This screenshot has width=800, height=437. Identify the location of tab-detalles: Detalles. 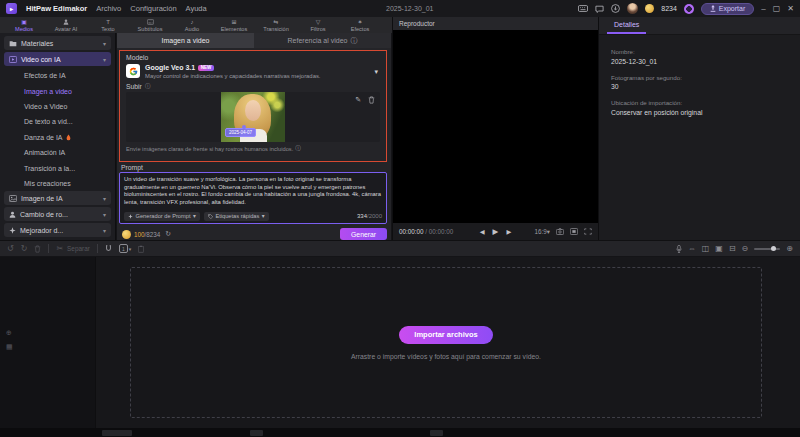
(626, 26).